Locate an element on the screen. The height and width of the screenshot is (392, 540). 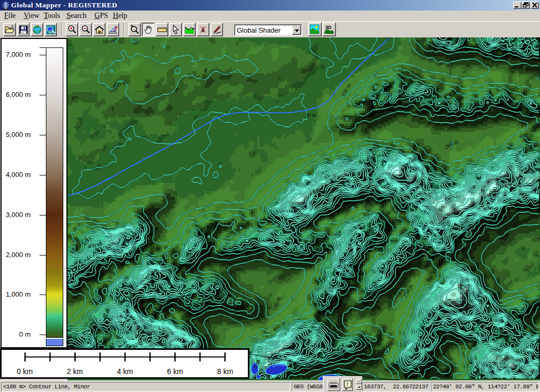
svg-text: 8 km is located at coordinates (225, 371).